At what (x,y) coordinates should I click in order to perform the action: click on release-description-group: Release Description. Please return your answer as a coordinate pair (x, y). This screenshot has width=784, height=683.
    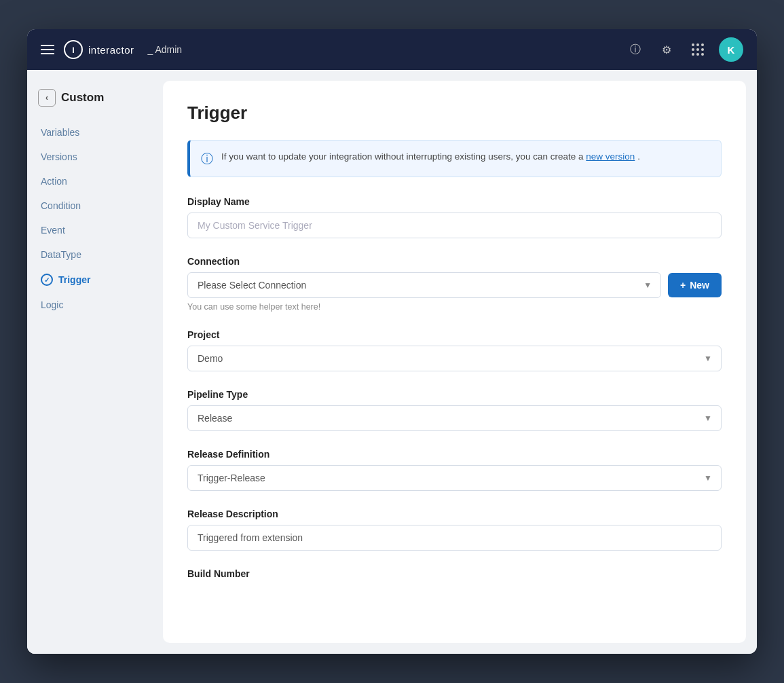
    Looking at the image, I should click on (455, 530).